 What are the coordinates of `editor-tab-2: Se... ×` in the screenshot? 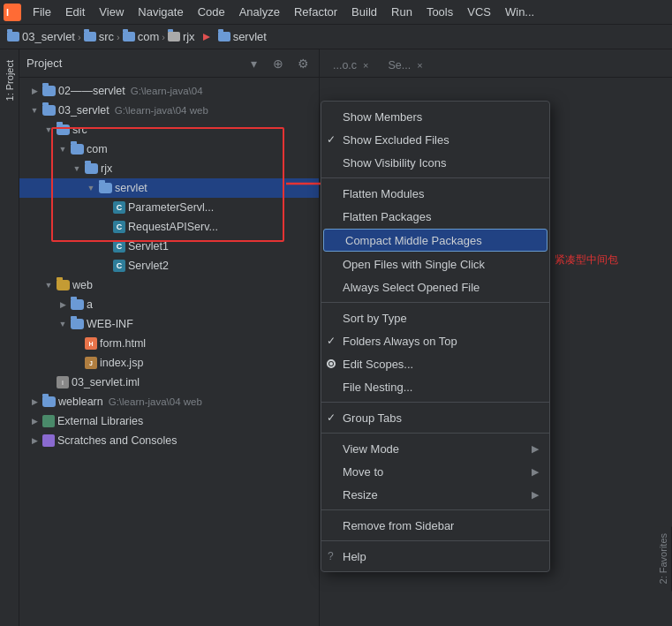 It's located at (406, 64).